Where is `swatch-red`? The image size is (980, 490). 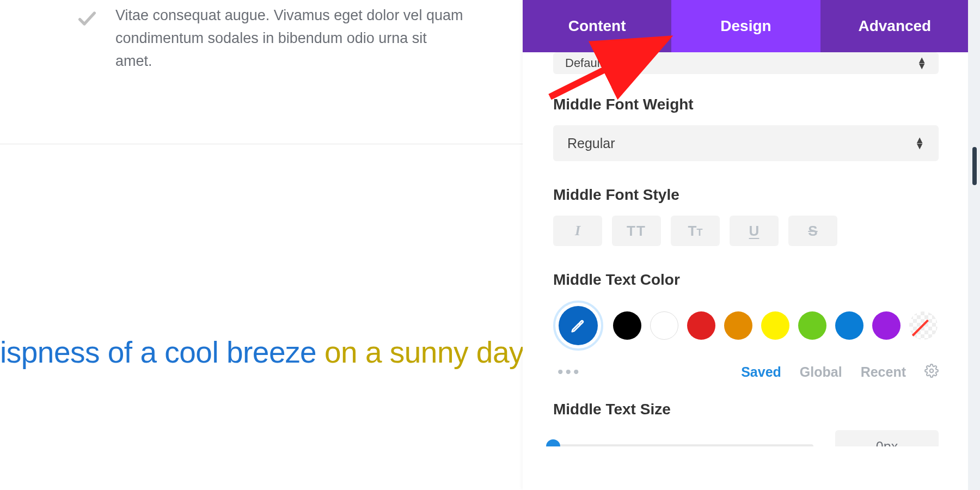 swatch-red is located at coordinates (701, 326).